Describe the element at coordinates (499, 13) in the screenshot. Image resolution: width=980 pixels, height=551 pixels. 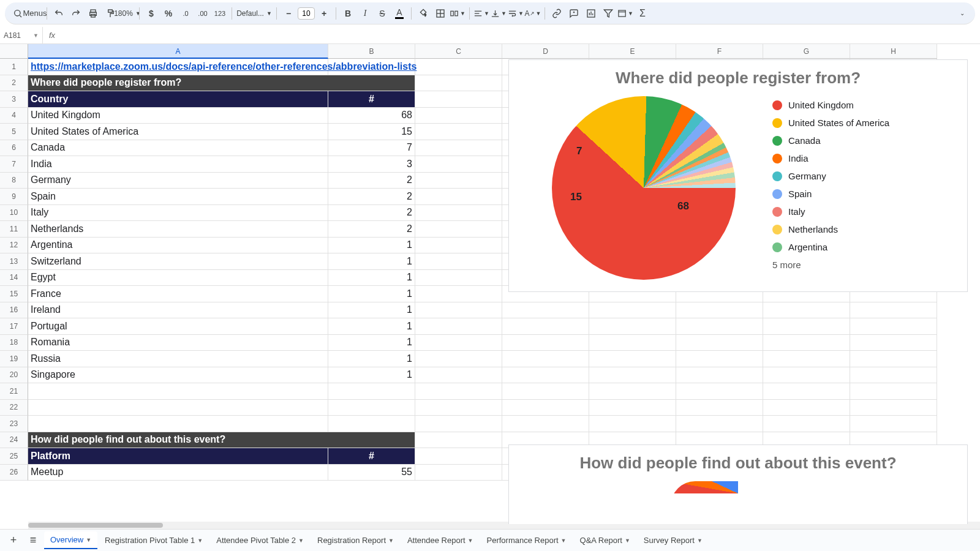
I see `vertical-align-icon: ▼` at that location.